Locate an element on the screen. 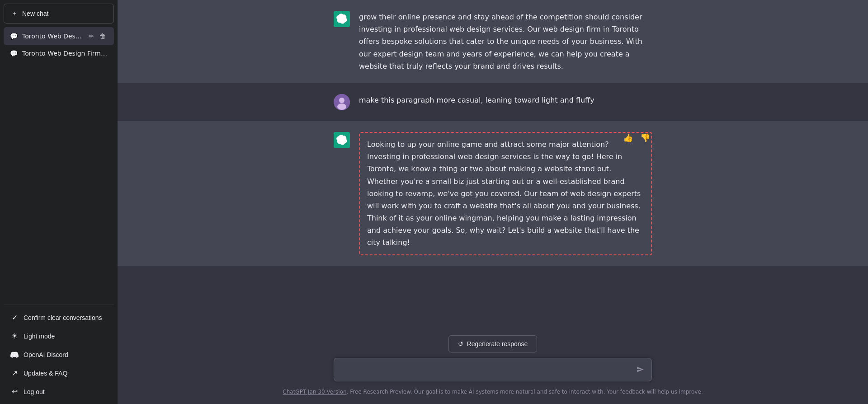  footer-suffix: . Free Research Preview. Our goal is to … is located at coordinates (525, 392).